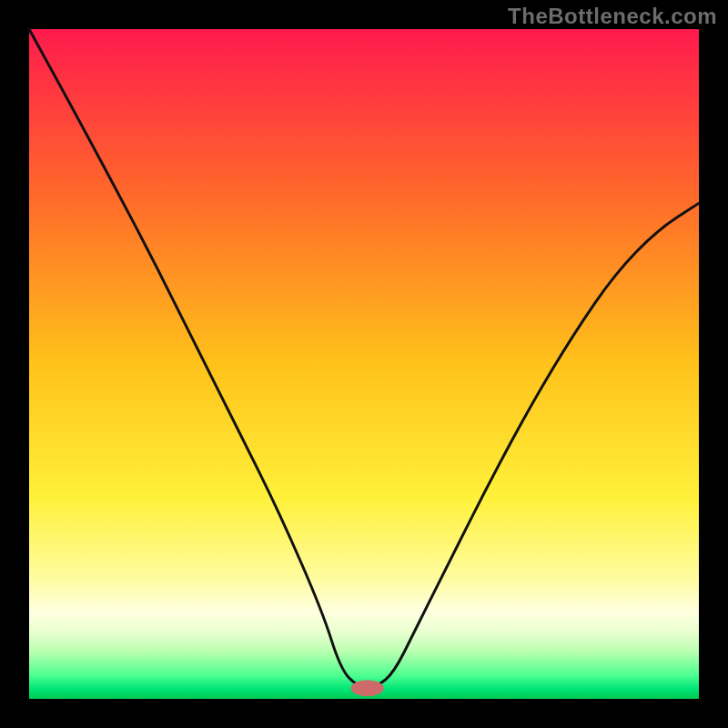 Image resolution: width=728 pixels, height=728 pixels. I want to click on watermark-label: TheBottleneck.com, so click(612, 16).